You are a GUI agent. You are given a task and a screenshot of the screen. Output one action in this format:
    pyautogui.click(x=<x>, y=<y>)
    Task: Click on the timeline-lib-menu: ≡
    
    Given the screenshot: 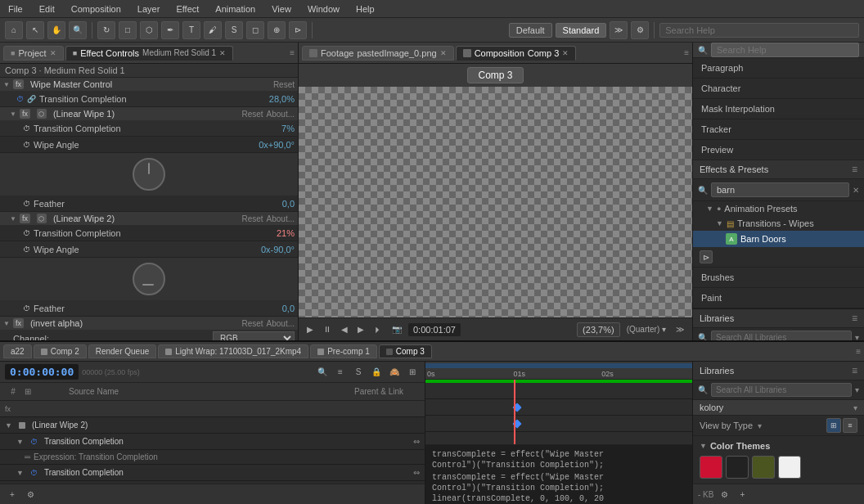 What is the action you would take?
    pyautogui.click(x=854, y=371)
    